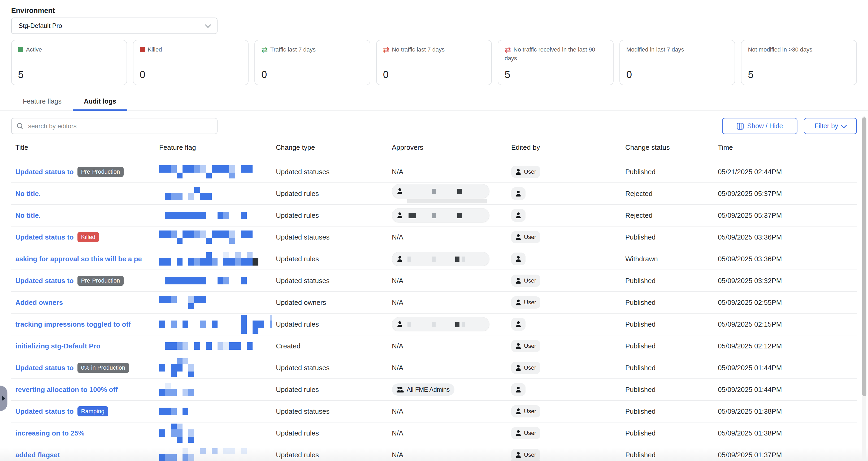 The height and width of the screenshot is (461, 868). Describe the element at coordinates (101, 172) in the screenshot. I see `status-badge: Pre-Production` at that location.